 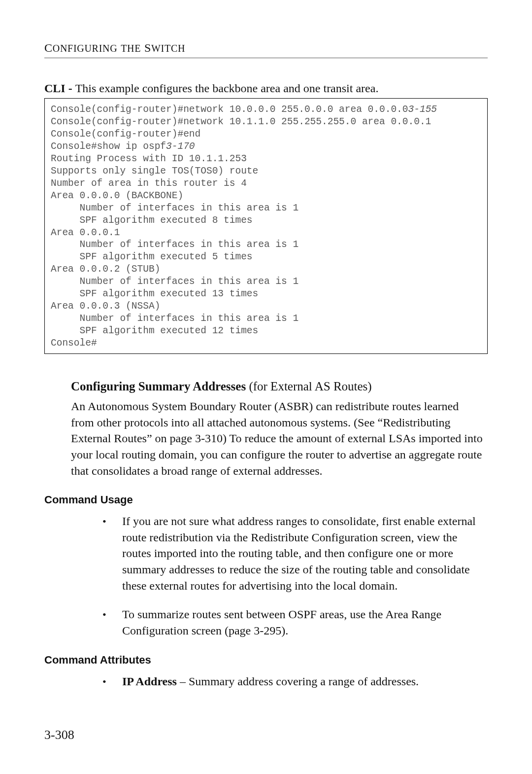 I want to click on section-heading: Configuring Summary Addresses (for Exter…, so click(x=277, y=387).